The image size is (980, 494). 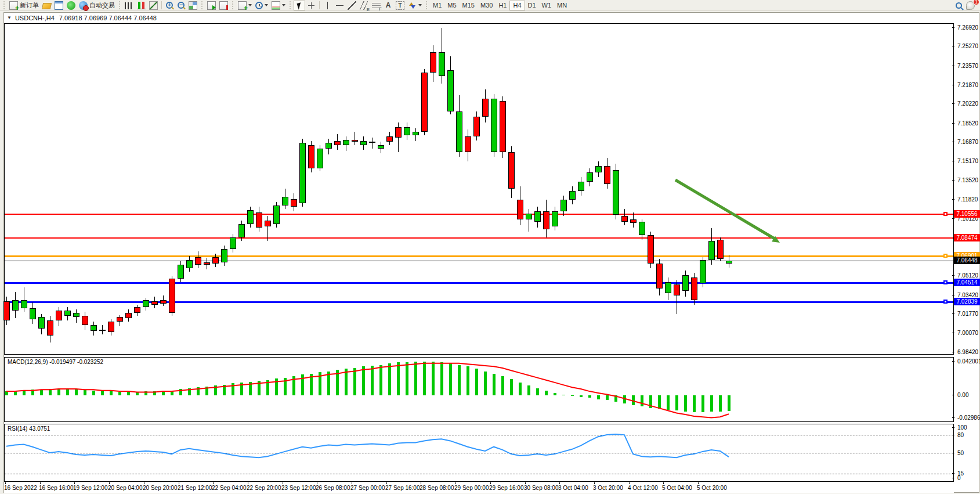 I want to click on macd-axis-label: 0.00, so click(x=963, y=395).